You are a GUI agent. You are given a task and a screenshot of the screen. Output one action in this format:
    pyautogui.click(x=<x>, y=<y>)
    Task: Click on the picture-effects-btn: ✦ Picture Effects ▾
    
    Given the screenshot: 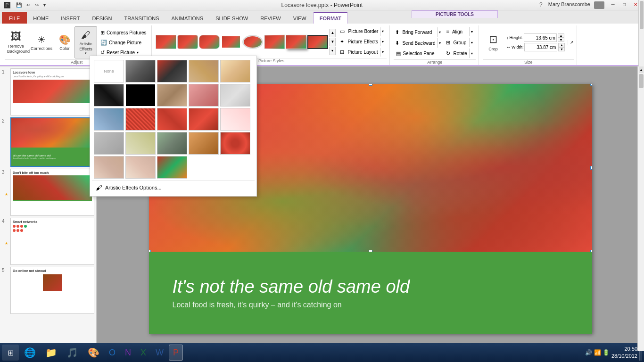 What is the action you would take?
    pyautogui.click(x=363, y=42)
    